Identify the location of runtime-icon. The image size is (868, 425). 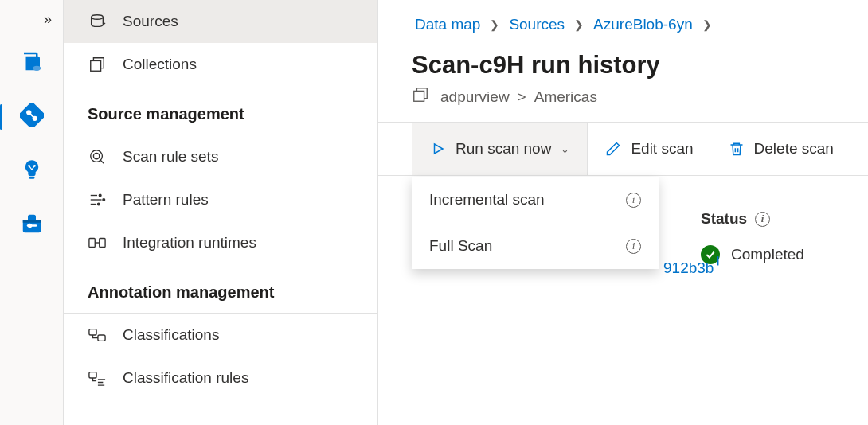
(97, 243).